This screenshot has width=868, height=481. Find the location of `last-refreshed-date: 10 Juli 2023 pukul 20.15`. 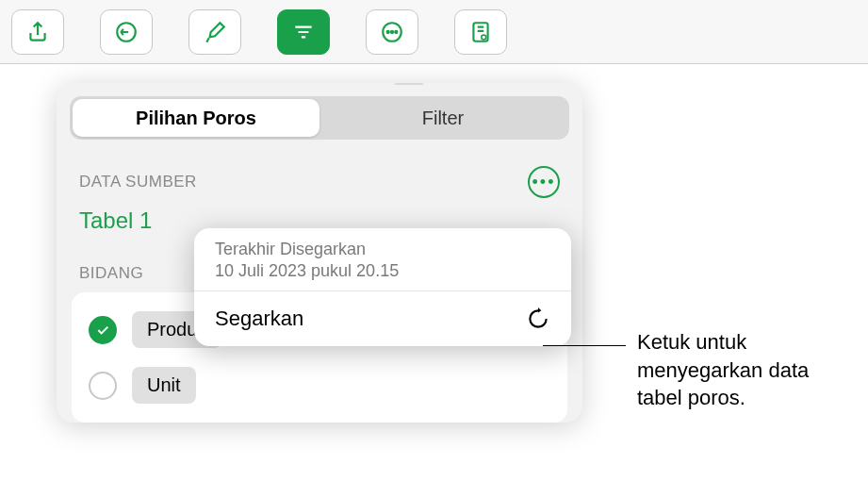

last-refreshed-date: 10 Juli 2023 pukul 20.15 is located at coordinates (383, 272).